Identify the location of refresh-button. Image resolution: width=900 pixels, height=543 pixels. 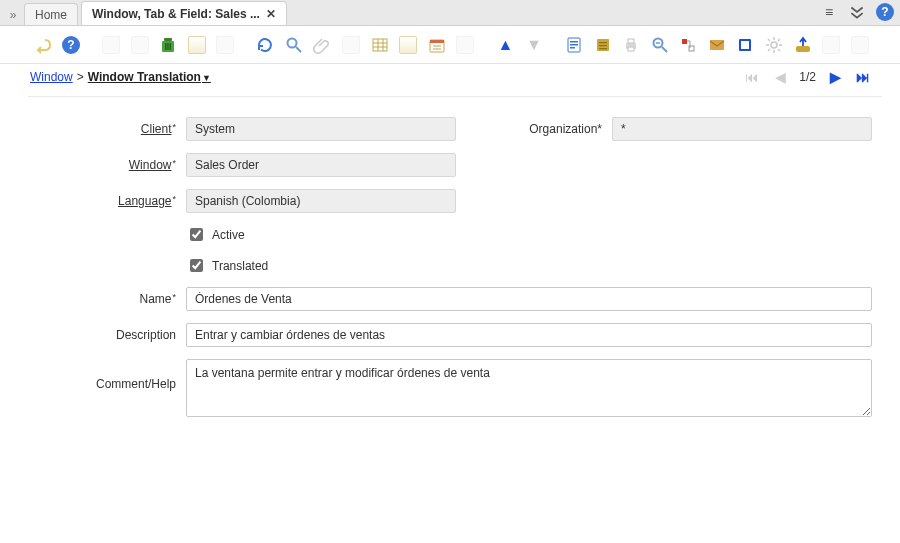
(266, 45).